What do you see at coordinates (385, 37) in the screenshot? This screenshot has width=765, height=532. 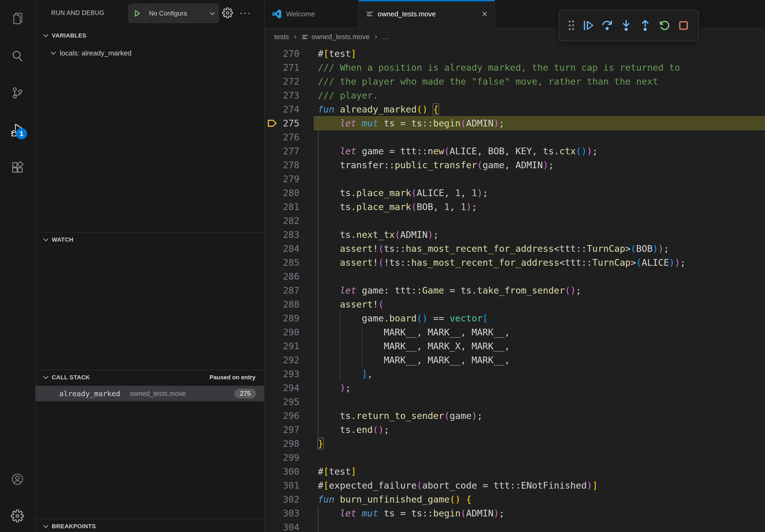 I see `breadcrumb-symbol: …` at bounding box center [385, 37].